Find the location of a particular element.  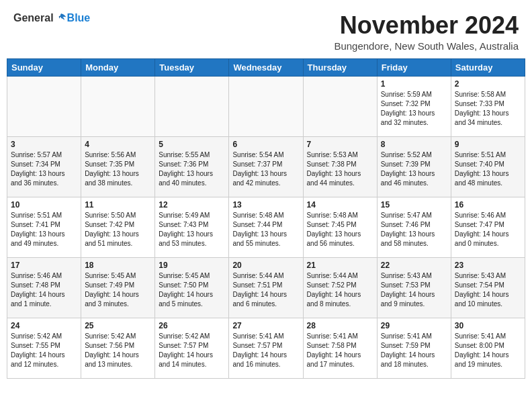

page-header: General Blue November 2024 Bungendore, N… is located at coordinates (266, 31).